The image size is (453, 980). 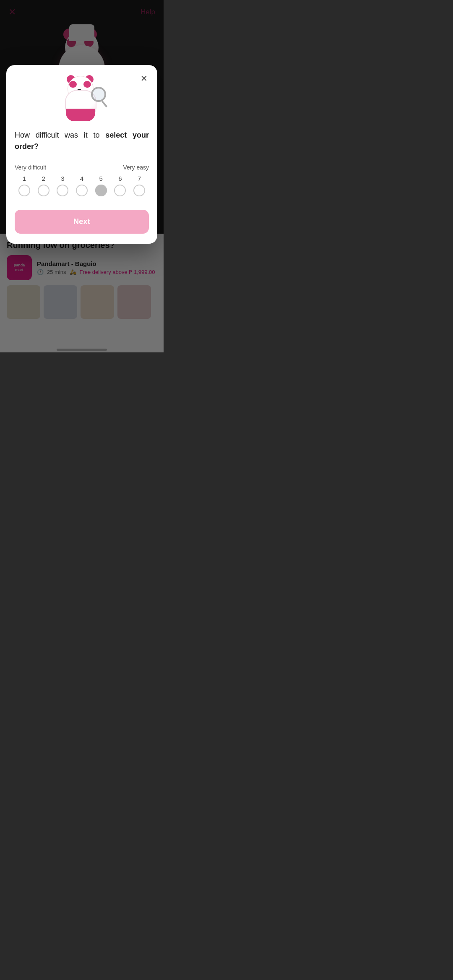 I want to click on survey-modal: ✕ How difficult was it to select your or…, so click(x=82, y=154).